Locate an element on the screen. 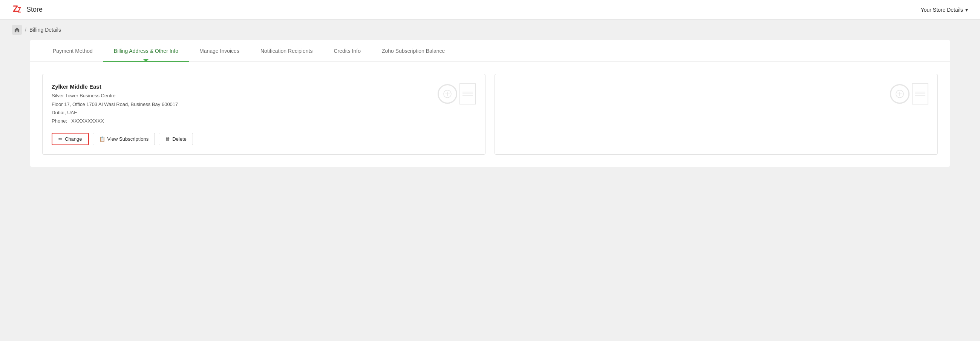 This screenshot has width=980, height=341. change-button: ✏ Change is located at coordinates (70, 139).